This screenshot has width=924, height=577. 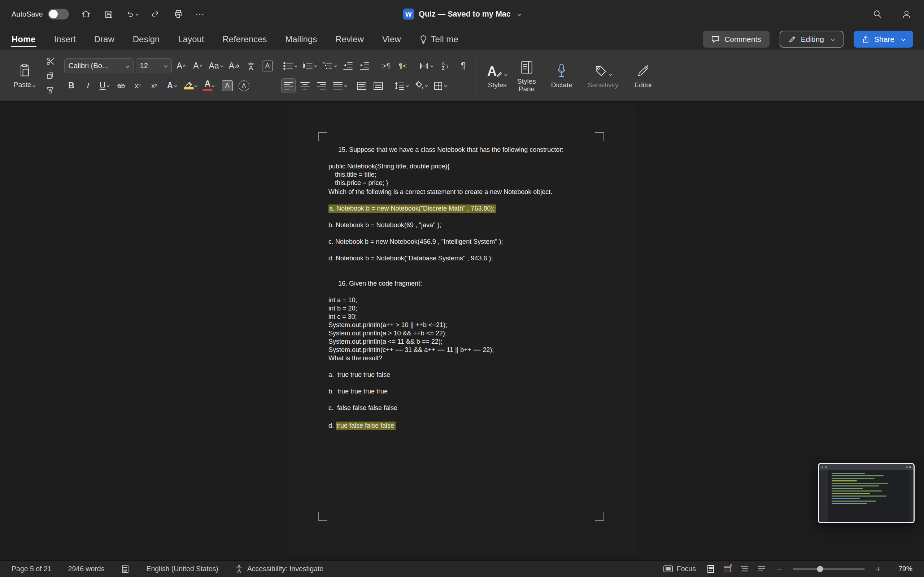 What do you see at coordinates (210, 85) in the screenshot?
I see `font-color-button: A` at bounding box center [210, 85].